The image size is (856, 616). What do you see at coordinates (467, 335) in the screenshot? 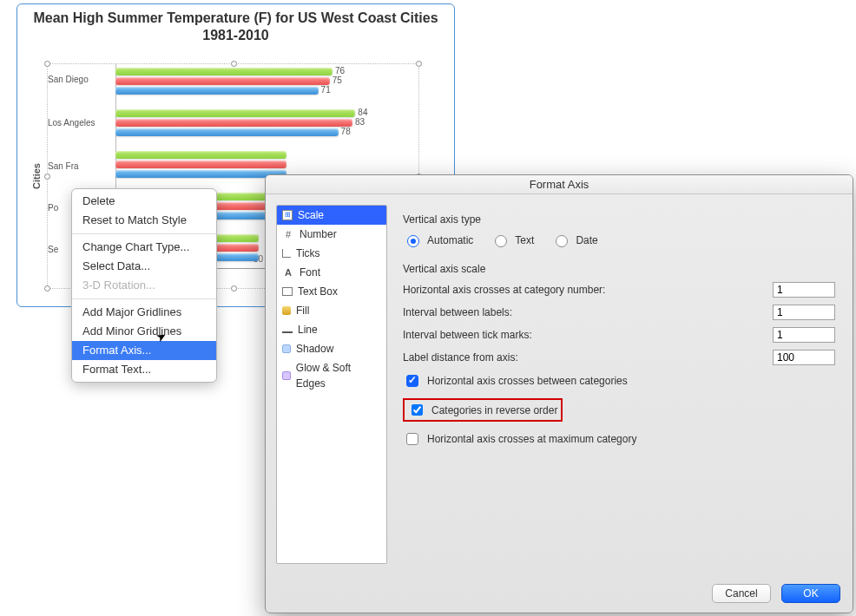
I see `field-label: Interval between tick marks:` at bounding box center [467, 335].